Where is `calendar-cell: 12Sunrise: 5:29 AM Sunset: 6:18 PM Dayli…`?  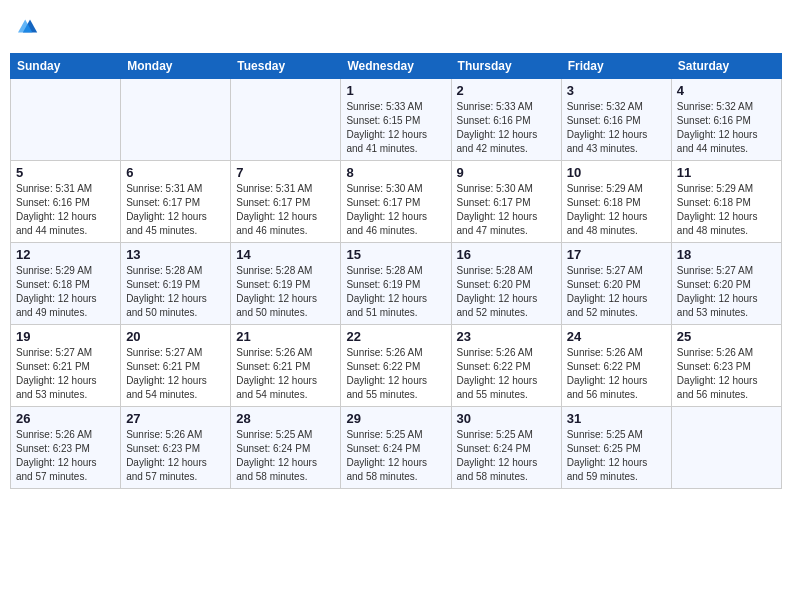
calendar-cell: 12Sunrise: 5:29 AM Sunset: 6:18 PM Dayli… is located at coordinates (66, 284).